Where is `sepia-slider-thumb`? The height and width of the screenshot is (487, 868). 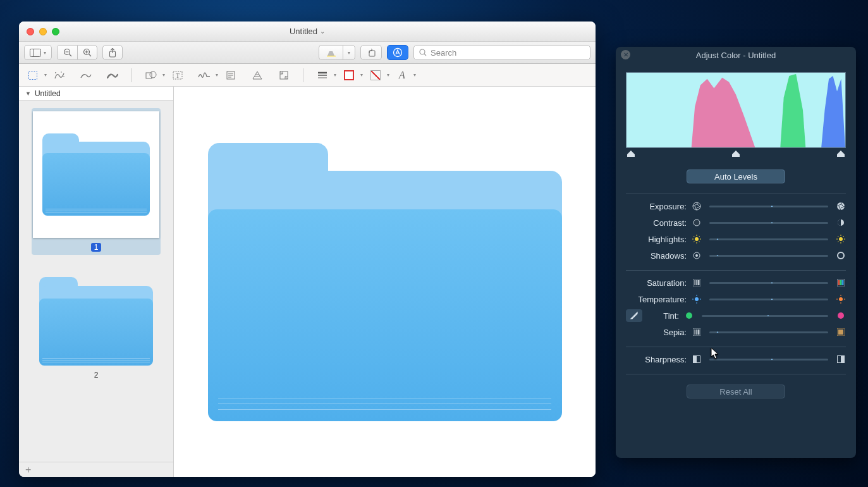
sepia-slider-thumb is located at coordinates (714, 332).